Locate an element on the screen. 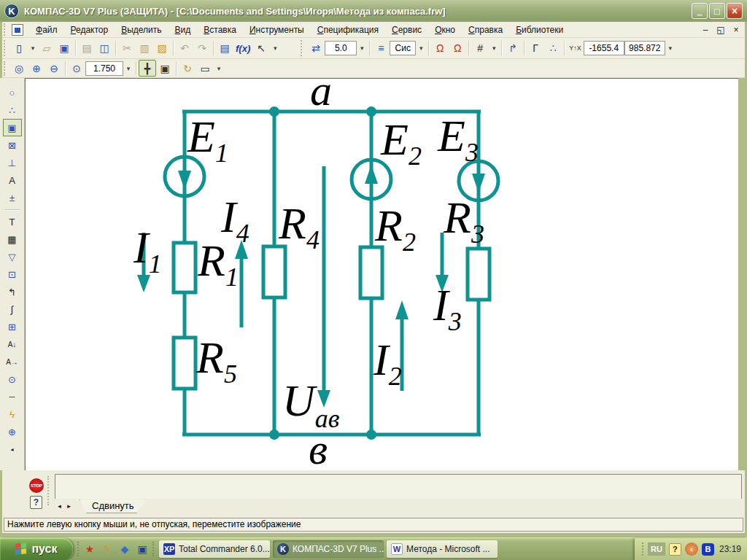  zoom-value-field: 1.750 is located at coordinates (104, 69).